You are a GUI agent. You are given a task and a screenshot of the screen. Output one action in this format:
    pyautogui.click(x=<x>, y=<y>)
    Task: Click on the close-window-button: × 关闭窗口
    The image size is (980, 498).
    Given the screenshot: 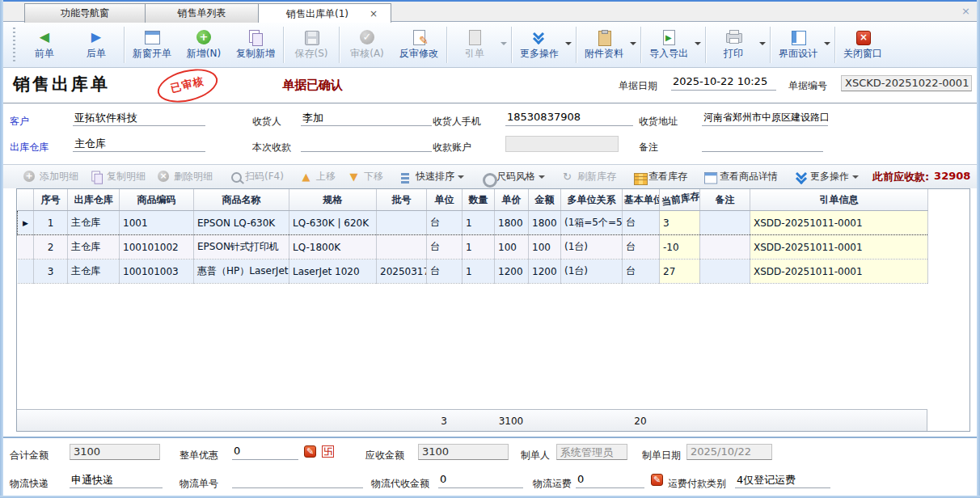 What is the action you would take?
    pyautogui.click(x=863, y=45)
    